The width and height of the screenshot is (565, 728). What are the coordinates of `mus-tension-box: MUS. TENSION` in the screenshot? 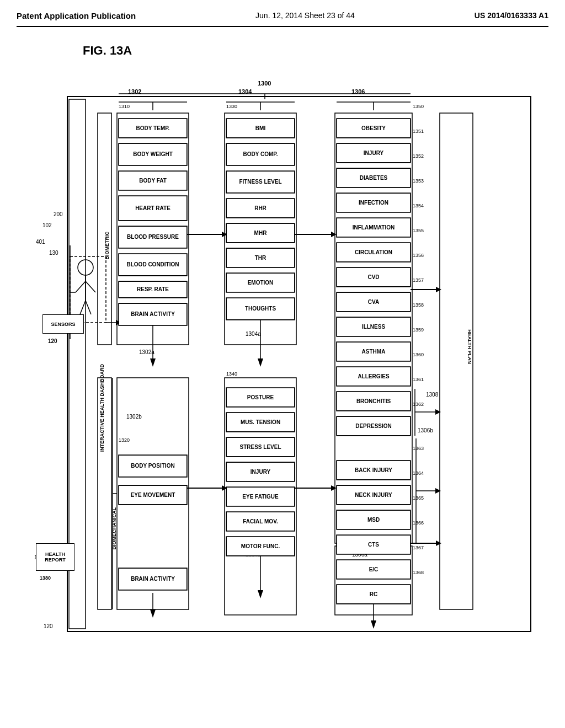 It's located at (260, 422).